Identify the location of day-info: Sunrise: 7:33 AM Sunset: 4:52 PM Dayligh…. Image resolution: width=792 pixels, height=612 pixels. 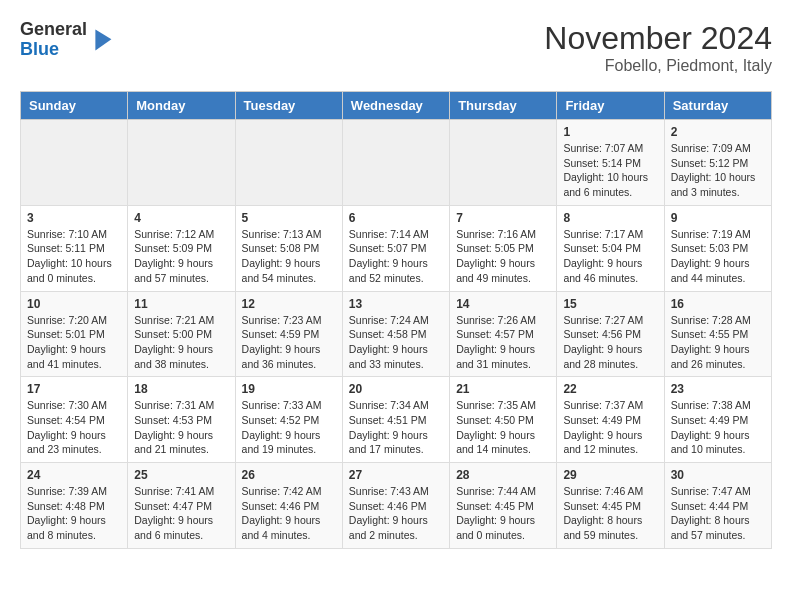
(289, 428).